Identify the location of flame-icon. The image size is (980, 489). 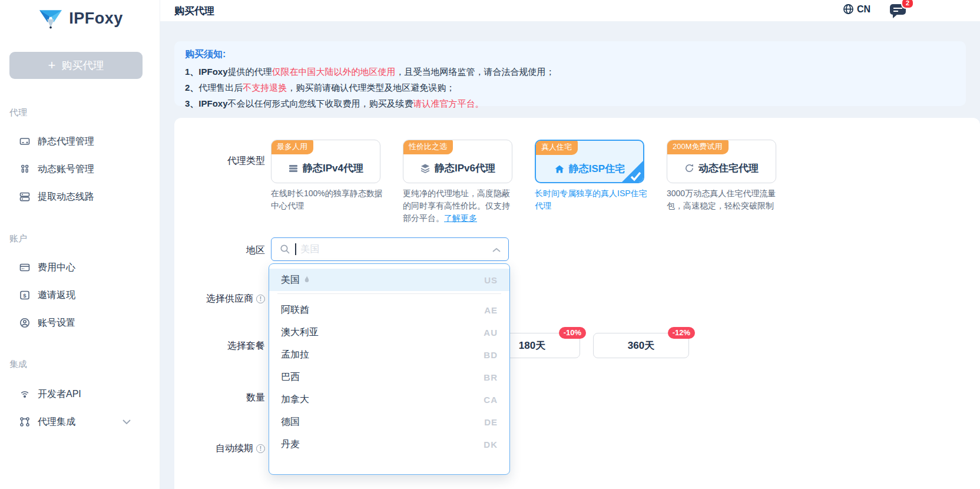
(307, 280).